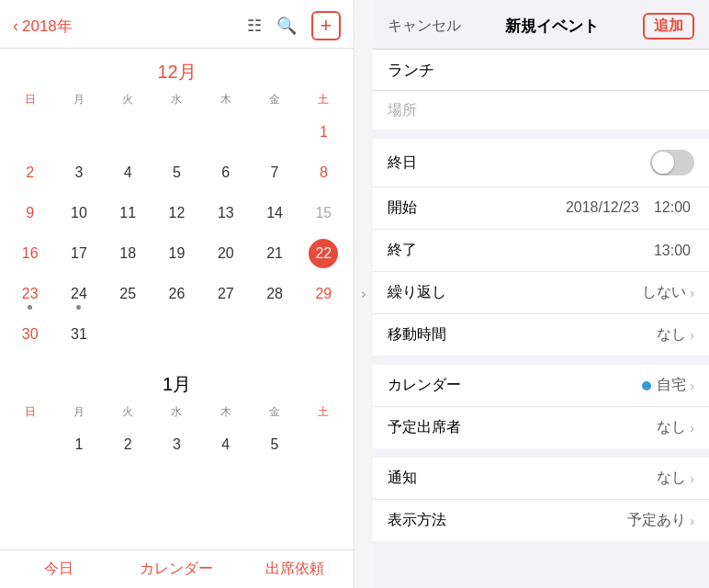 This screenshot has height=588, width=709. What do you see at coordinates (129, 412) in the screenshot?
I see `jan-weekday-tue: 火` at bounding box center [129, 412].